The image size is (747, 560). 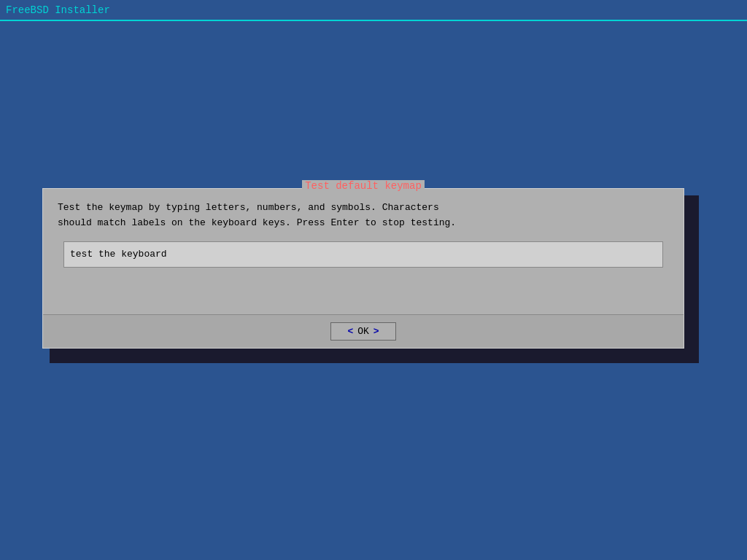 What do you see at coordinates (363, 216) in the screenshot?
I see `dialog-description: Test the keymap by typing letters, numbe…` at bounding box center [363, 216].